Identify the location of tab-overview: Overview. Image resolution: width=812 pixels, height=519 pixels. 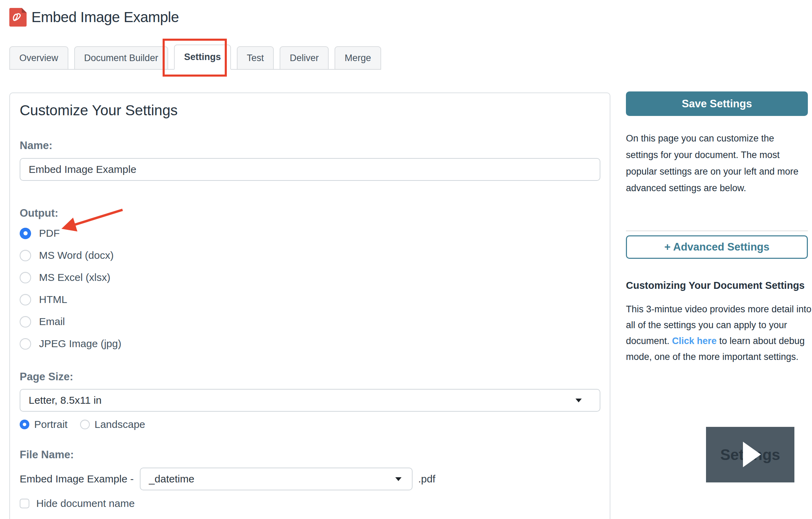
(39, 58).